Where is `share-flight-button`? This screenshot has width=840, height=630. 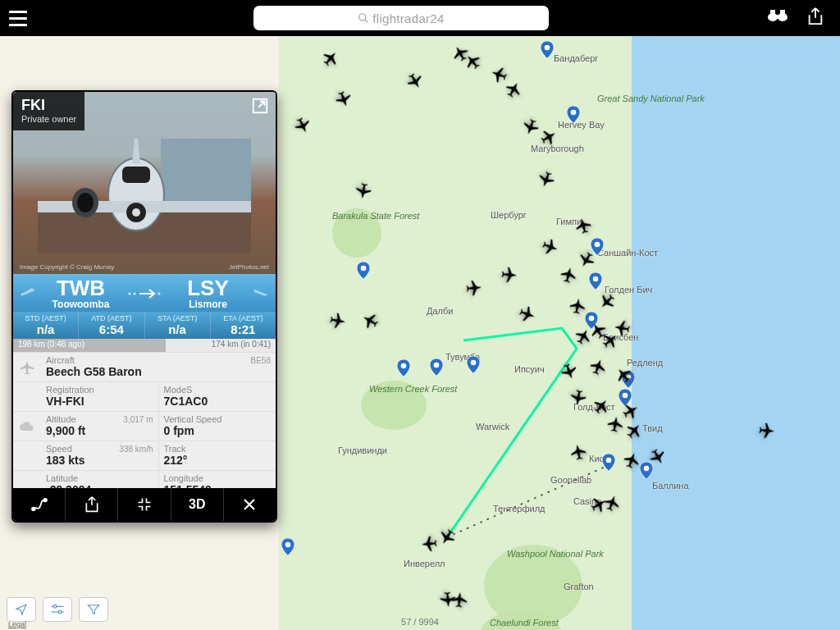 share-flight-button is located at coordinates (92, 504).